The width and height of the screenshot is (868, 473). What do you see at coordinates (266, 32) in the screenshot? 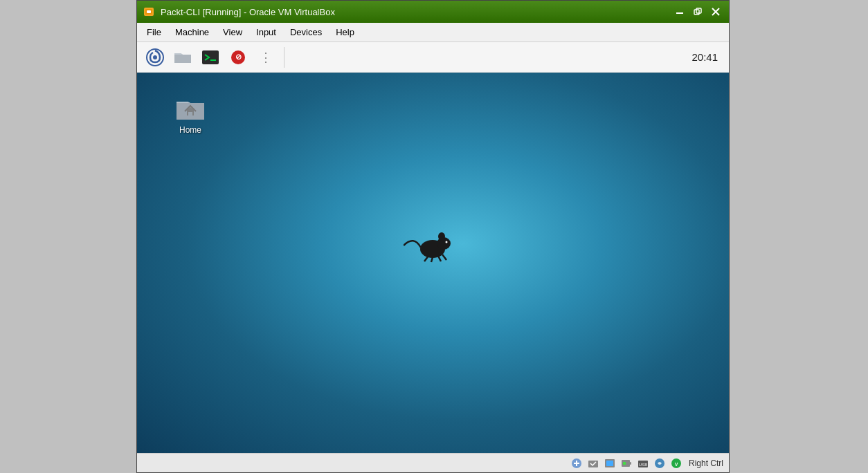
I see `menu-input: Input` at bounding box center [266, 32].